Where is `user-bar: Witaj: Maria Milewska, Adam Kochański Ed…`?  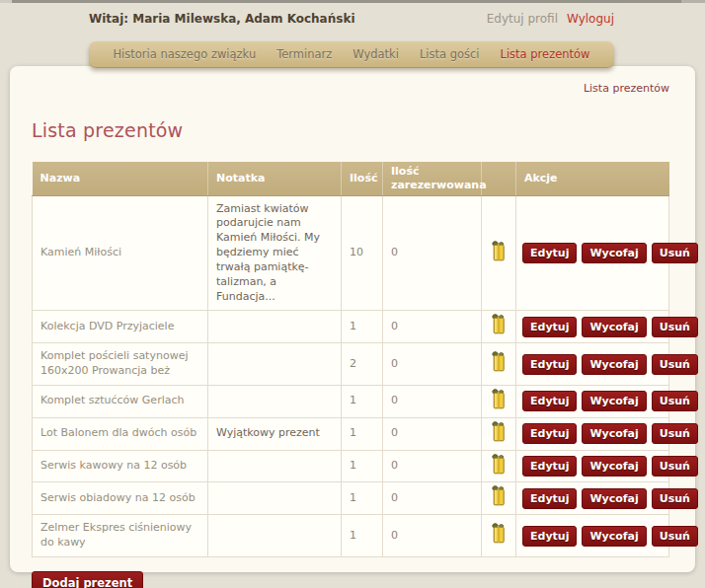 user-bar: Witaj: Maria Milewska, Adam Kochański Ed… is located at coordinates (352, 19).